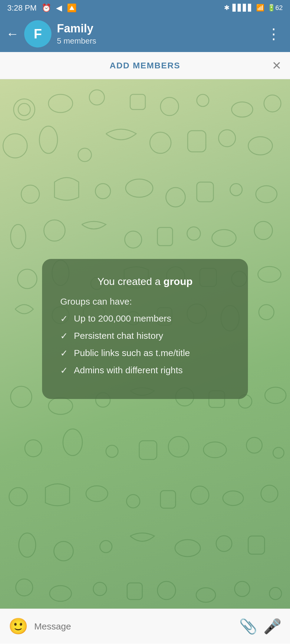 The height and width of the screenshot is (644, 290). Describe the element at coordinates (145, 370) in the screenshot. I see `feature-item-4: ✓ Admins with different rights` at that location.